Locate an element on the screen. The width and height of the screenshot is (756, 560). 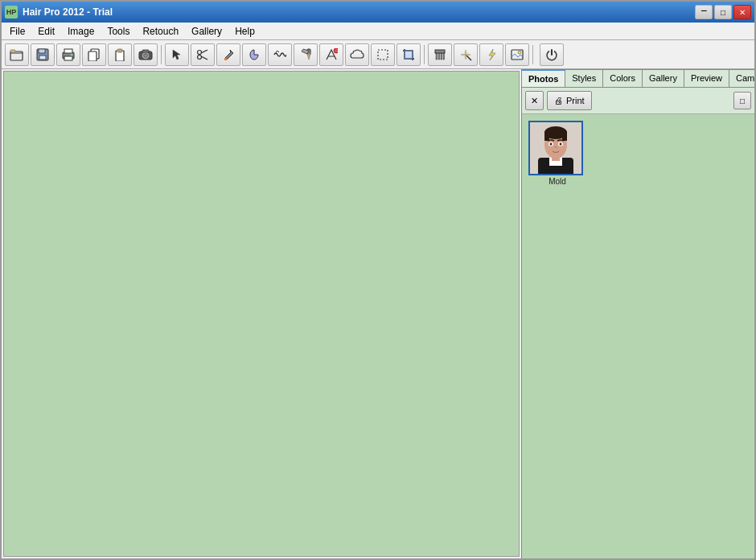
crop-button is located at coordinates (409, 55).